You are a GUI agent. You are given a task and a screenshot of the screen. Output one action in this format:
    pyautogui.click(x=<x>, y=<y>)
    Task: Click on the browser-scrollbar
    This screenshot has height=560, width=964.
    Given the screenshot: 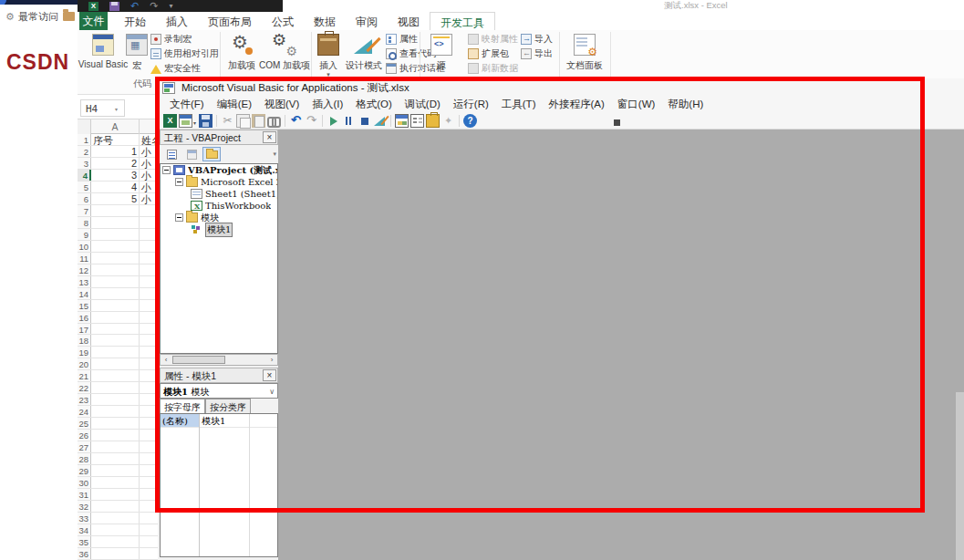 What is the action you would take?
    pyautogui.click(x=959, y=476)
    